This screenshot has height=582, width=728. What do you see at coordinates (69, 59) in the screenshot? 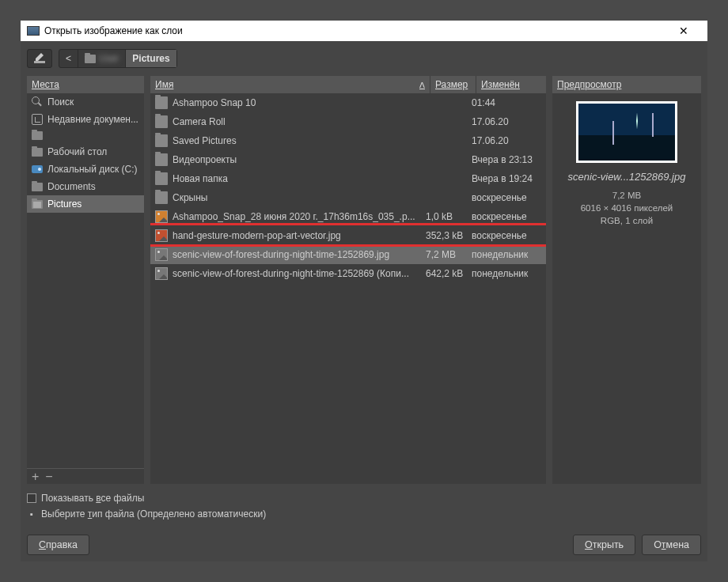
I see `breadcrumb-back: <` at bounding box center [69, 59].